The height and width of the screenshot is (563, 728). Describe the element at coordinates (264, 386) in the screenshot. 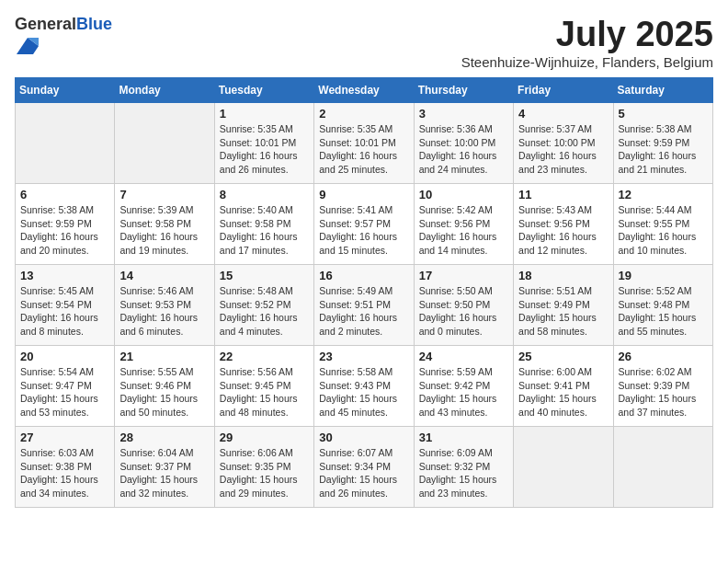

I see `calendar-cell: 22Sunrise: 5:56 AMSunset: 9:45 PMDayligh…` at that location.